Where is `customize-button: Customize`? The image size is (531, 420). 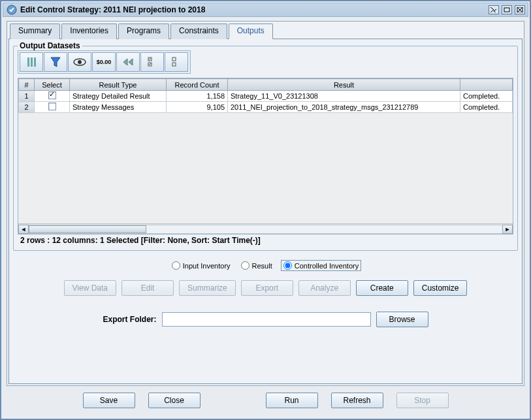 customize-button: Customize is located at coordinates (440, 288).